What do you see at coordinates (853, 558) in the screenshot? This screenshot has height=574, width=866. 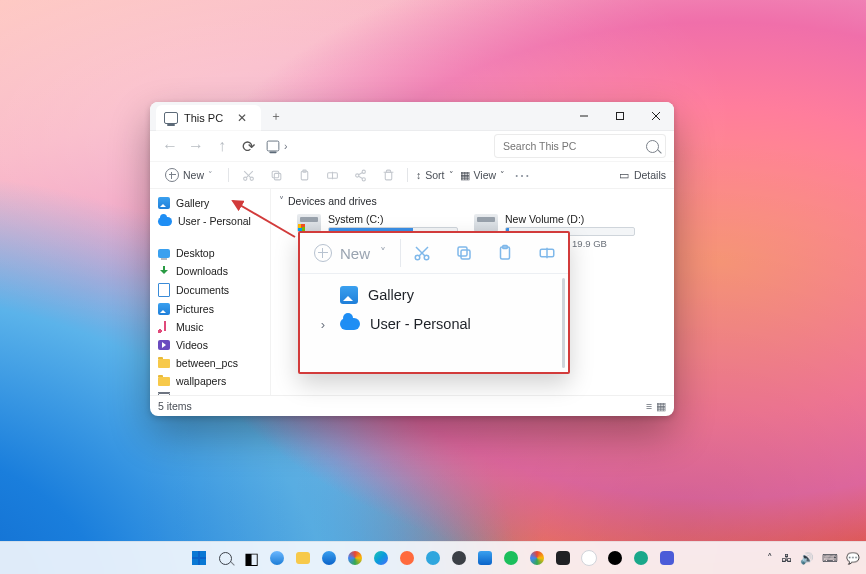 I see `notifications-icon: 💬` at bounding box center [853, 558].